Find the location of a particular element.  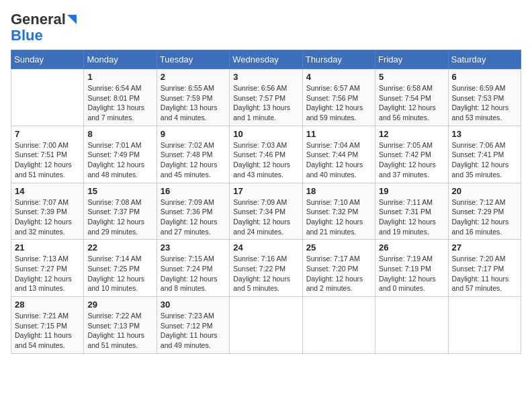

calendar-cell: 14Sunrise: 7:07 AMSunset: 7:39 PMDayligh… is located at coordinates (48, 211).